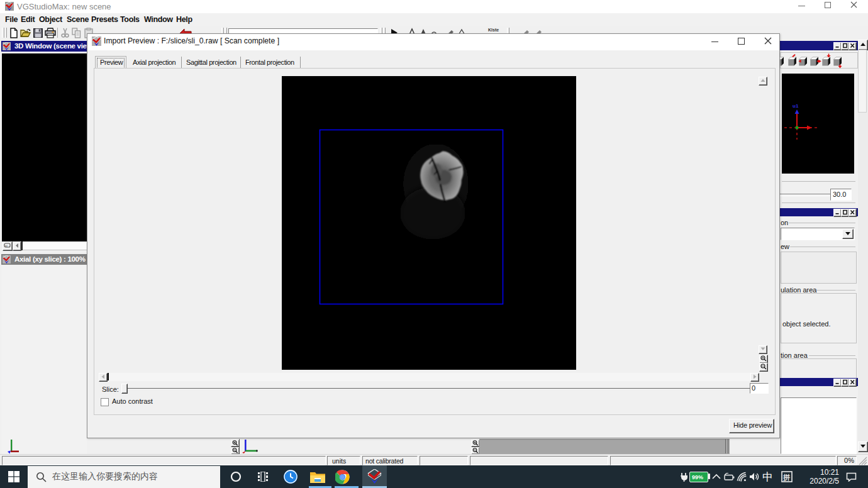 The image size is (868, 488). What do you see at coordinates (786, 477) in the screenshot?
I see `svg-text: 拼` at bounding box center [786, 477].